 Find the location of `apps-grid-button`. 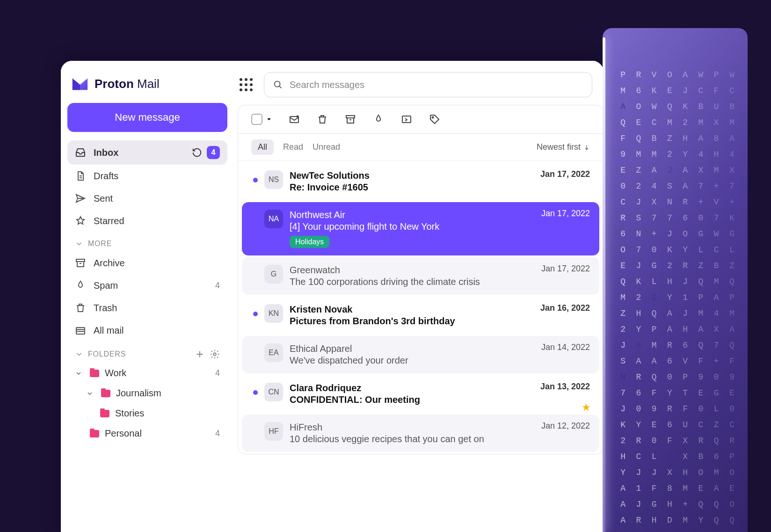

apps-grid-button is located at coordinates (246, 85).